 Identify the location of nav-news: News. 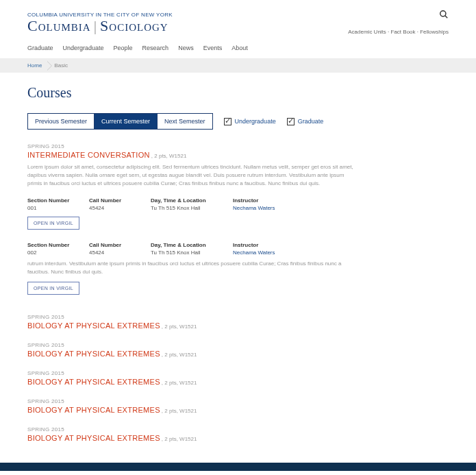
(186, 48).